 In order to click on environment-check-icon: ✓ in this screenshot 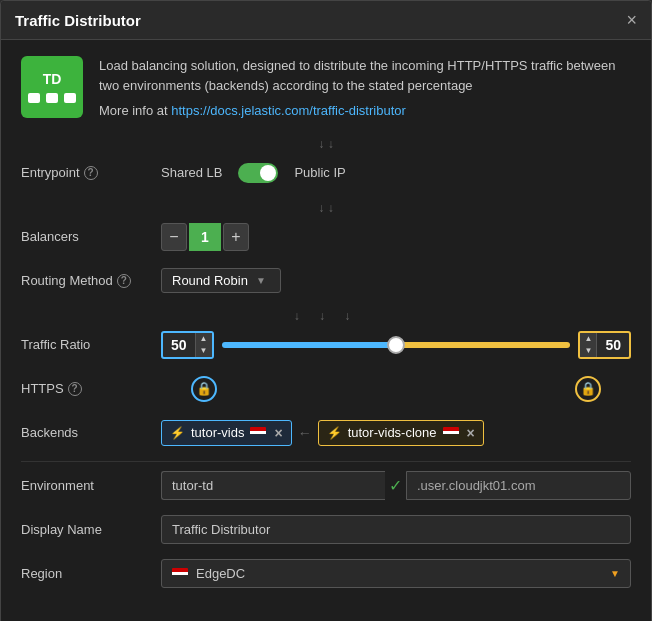, I will do `click(396, 486)`.